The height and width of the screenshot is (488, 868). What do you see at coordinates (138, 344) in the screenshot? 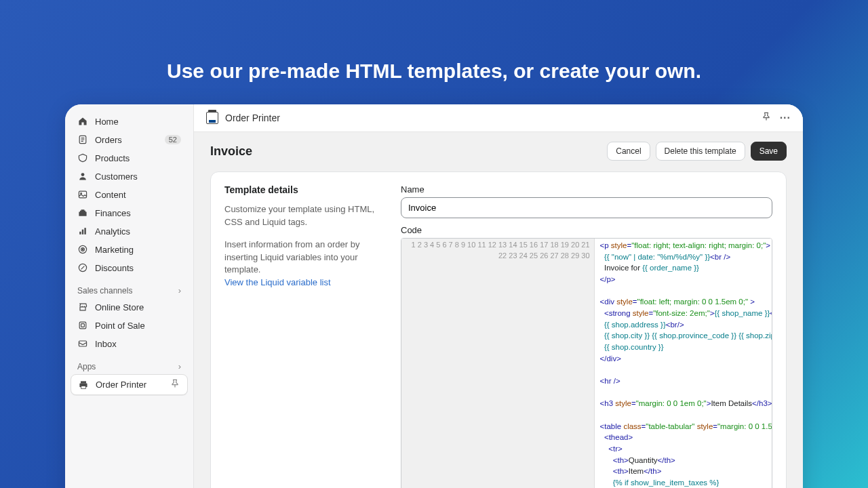
I see `sidebar-item-label: Inbox` at bounding box center [138, 344].